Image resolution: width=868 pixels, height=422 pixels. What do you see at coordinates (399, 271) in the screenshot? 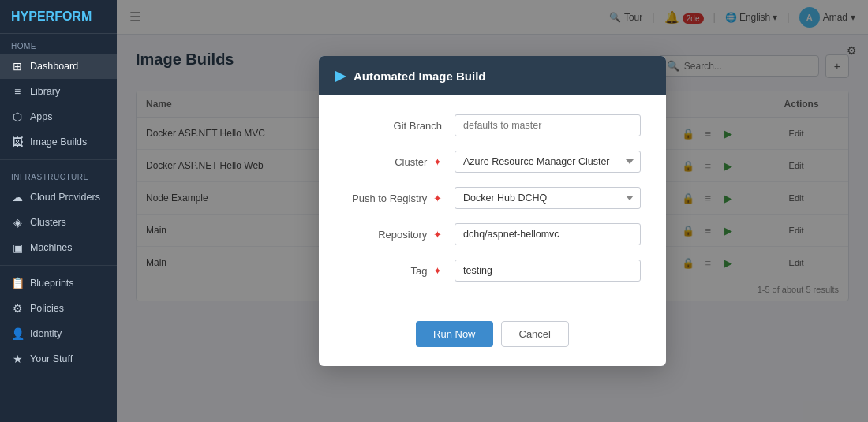
I see `tag-label: Tag ✦` at bounding box center [399, 271].